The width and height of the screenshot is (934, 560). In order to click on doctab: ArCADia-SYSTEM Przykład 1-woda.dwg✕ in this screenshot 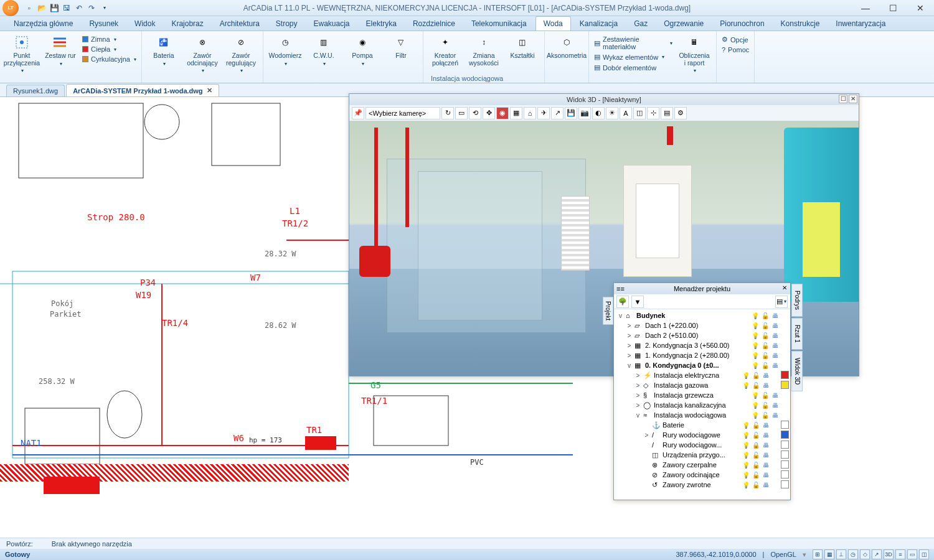, I will do `click(142, 90)`.